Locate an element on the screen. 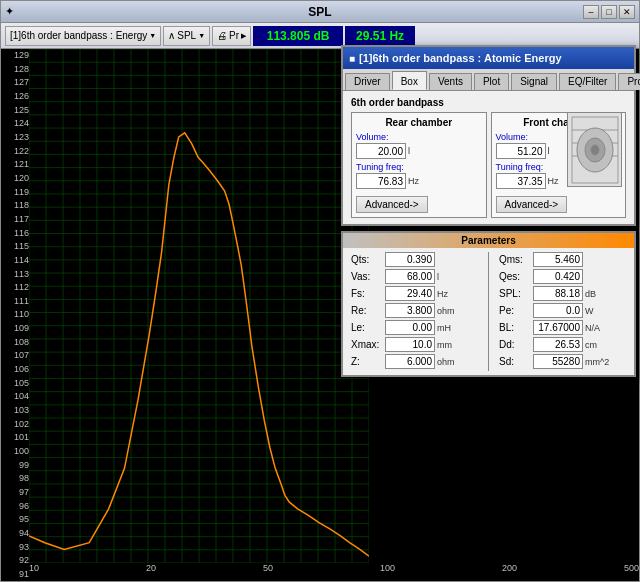 The image size is (640, 582). param-row: Qms: is located at coordinates (562, 260).